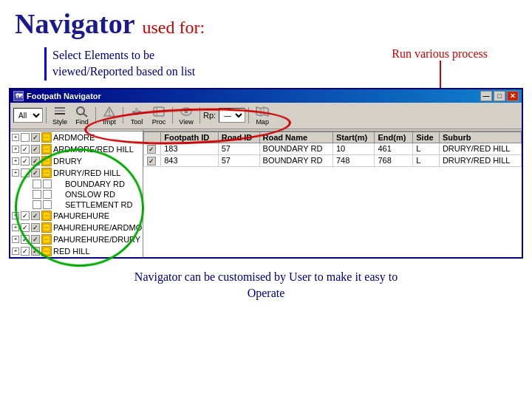 The height and width of the screenshot is (399, 532). Describe the element at coordinates (266, 284) in the screenshot. I see `footer: Navigator can be customised by User to m…` at that location.